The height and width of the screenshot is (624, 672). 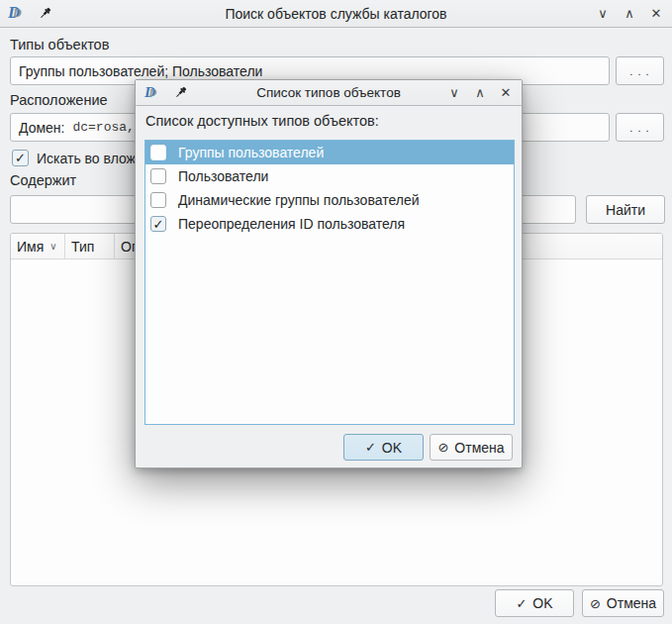 I want to click on dialog-ok-label: OK, so click(x=392, y=448).